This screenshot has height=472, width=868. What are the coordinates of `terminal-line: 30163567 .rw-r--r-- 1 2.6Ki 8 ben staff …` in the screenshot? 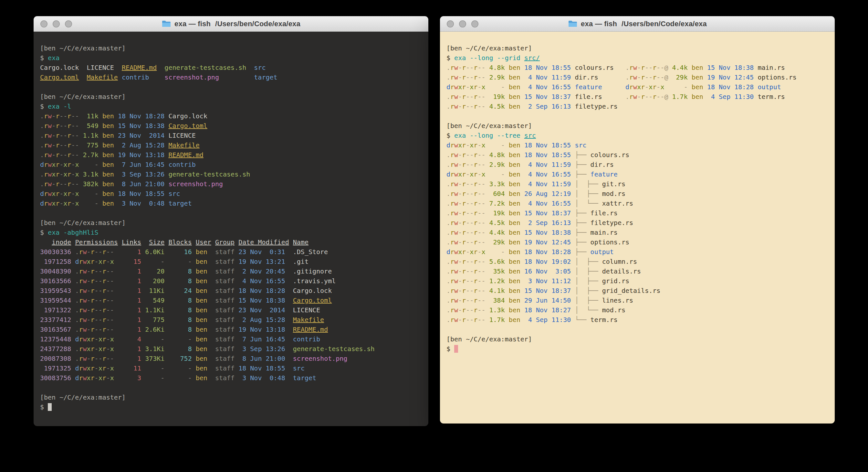 It's located at (231, 330).